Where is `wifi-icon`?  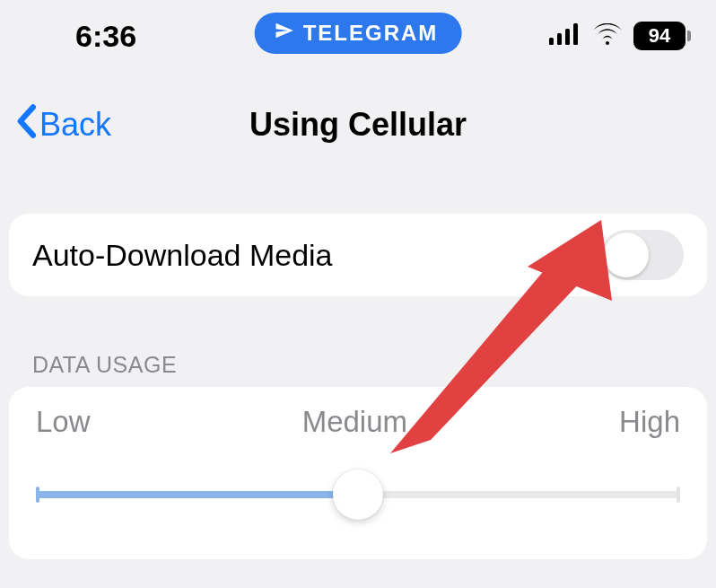 wifi-icon is located at coordinates (607, 36).